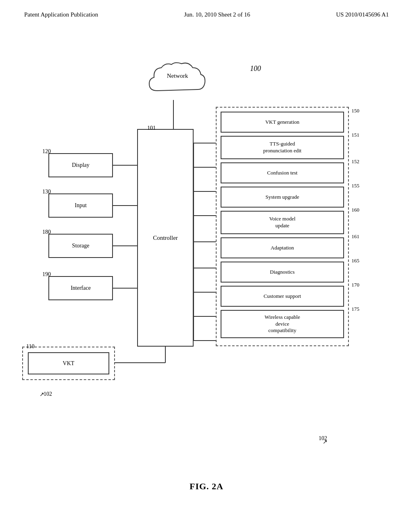  What do you see at coordinates (256, 69) in the screenshot?
I see `ref-100: 100` at bounding box center [256, 69].